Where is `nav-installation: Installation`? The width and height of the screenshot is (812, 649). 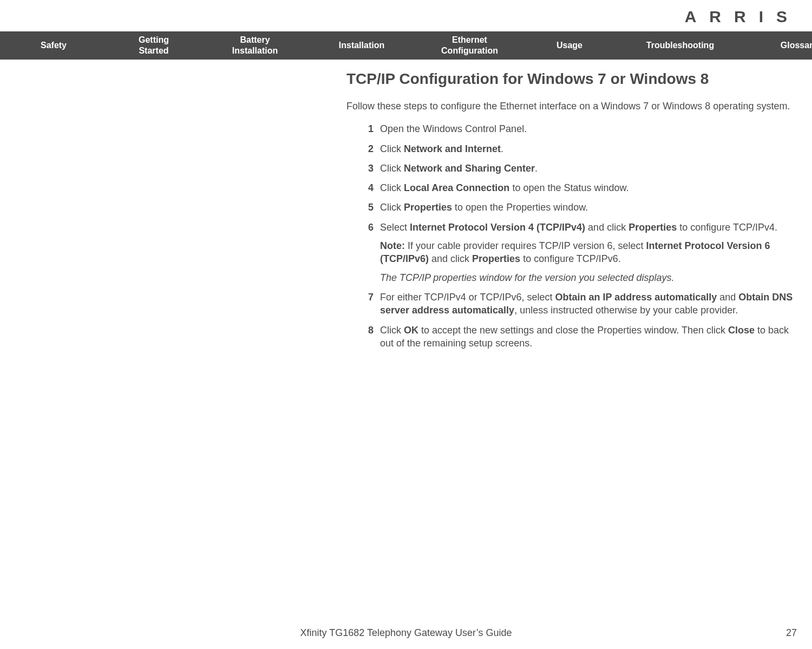 nav-installation: Installation is located at coordinates (362, 45).